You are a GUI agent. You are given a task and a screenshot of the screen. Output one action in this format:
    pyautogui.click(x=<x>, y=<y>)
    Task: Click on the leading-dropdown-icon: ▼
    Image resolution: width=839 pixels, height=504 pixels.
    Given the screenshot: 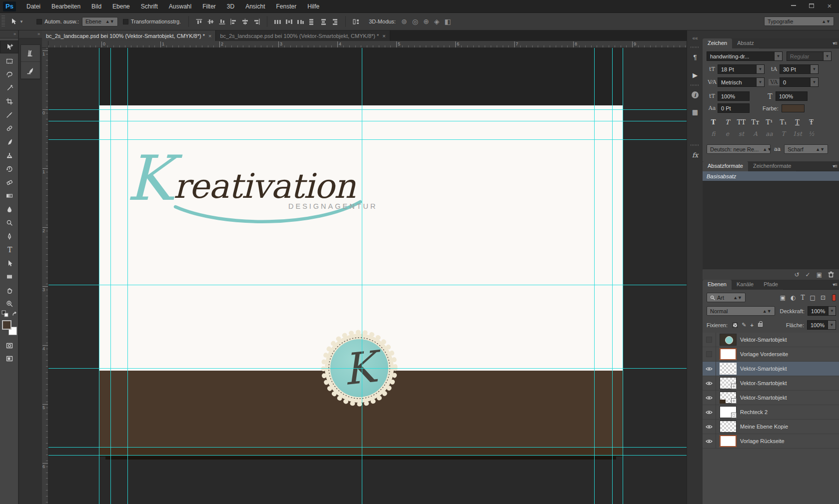 What is the action you would take?
    pyautogui.click(x=815, y=69)
    